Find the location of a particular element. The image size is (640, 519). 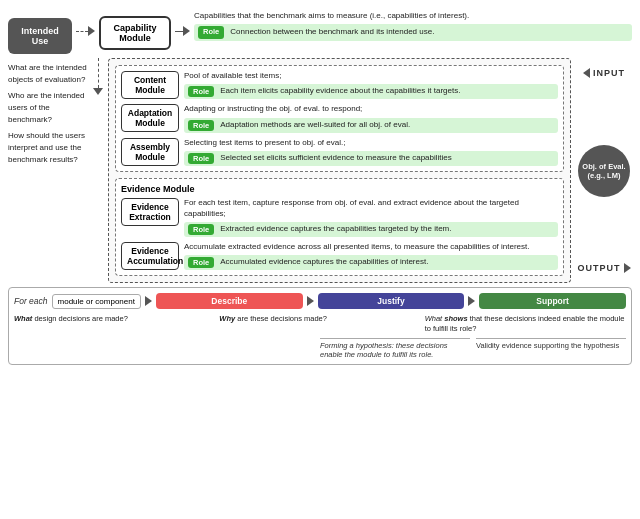

support-col: What shows that these decisions indeed e… is located at coordinates (526, 324).